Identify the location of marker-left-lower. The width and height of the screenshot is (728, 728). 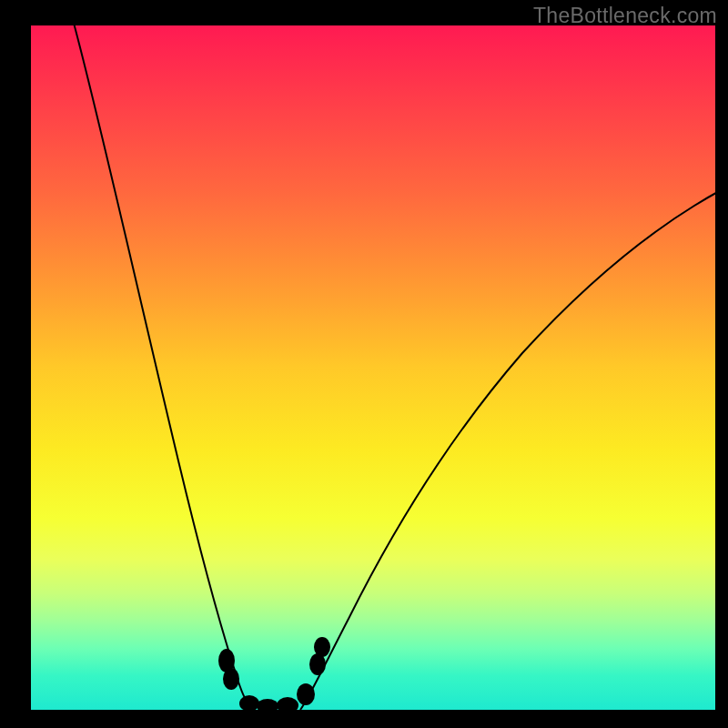
(231, 679).